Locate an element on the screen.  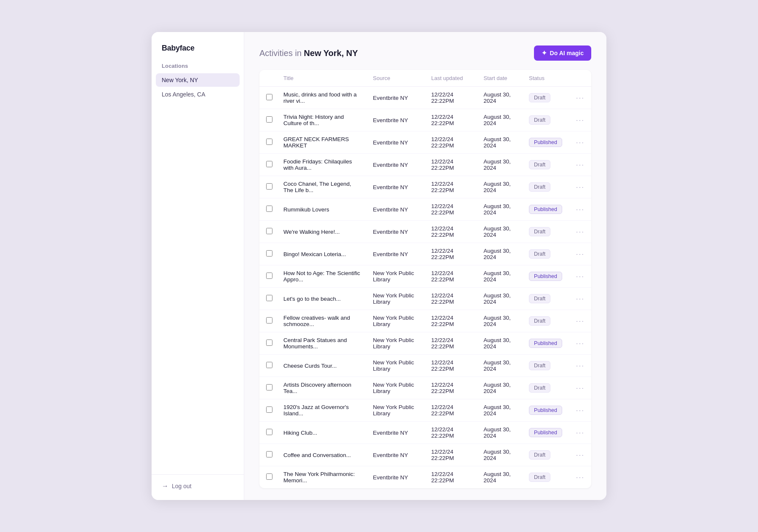
ai-magic-button: ✦ Do AI magic is located at coordinates (563, 53).